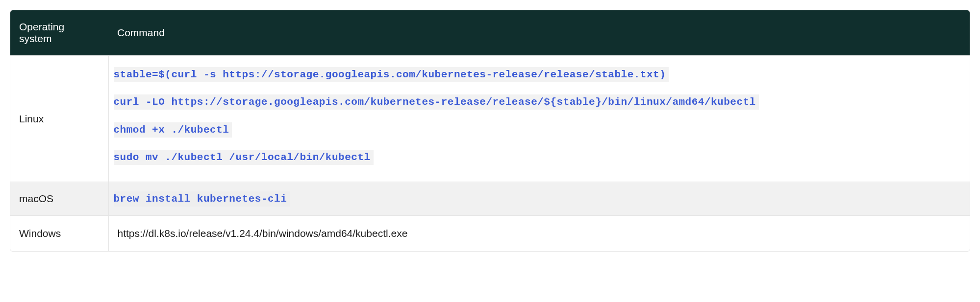 This screenshot has height=302, width=980. I want to click on code-line: chmod +x ./kubectl, so click(173, 130).